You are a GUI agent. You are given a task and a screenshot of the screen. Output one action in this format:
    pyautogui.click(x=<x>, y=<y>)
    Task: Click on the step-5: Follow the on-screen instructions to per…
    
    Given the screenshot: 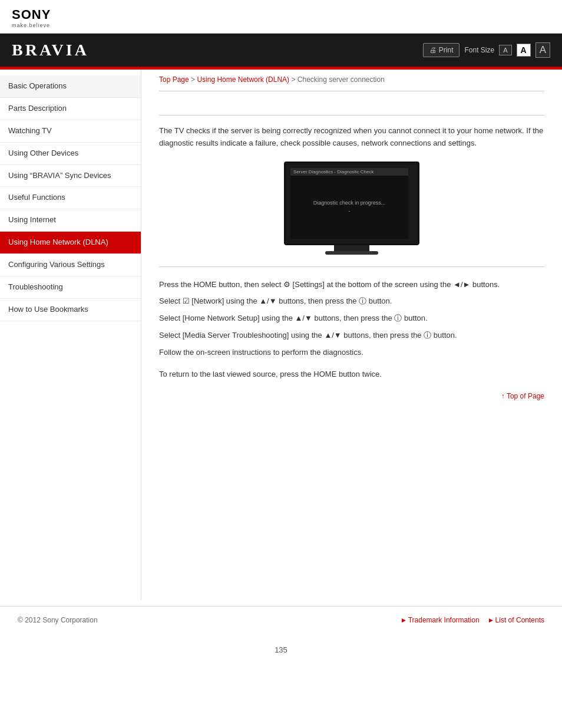 What is the action you would take?
    pyautogui.click(x=352, y=353)
    